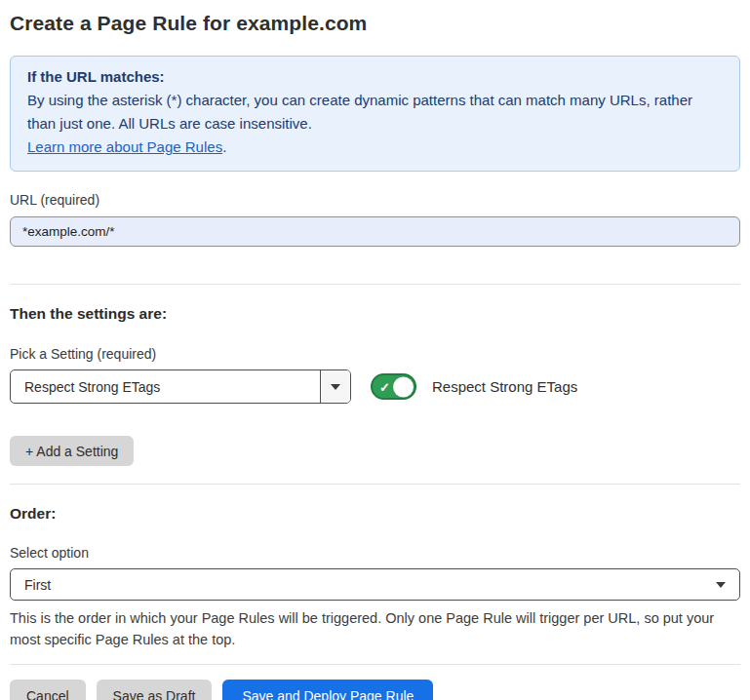  Describe the element at coordinates (375, 514) in the screenshot. I see `order-section-heading: Order:` at that location.